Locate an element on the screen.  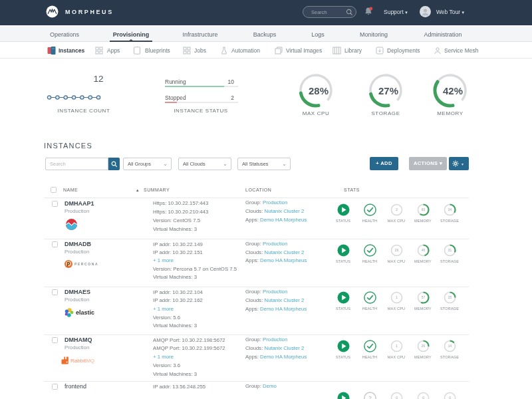
svg-text: 34 is located at coordinates (450, 210).